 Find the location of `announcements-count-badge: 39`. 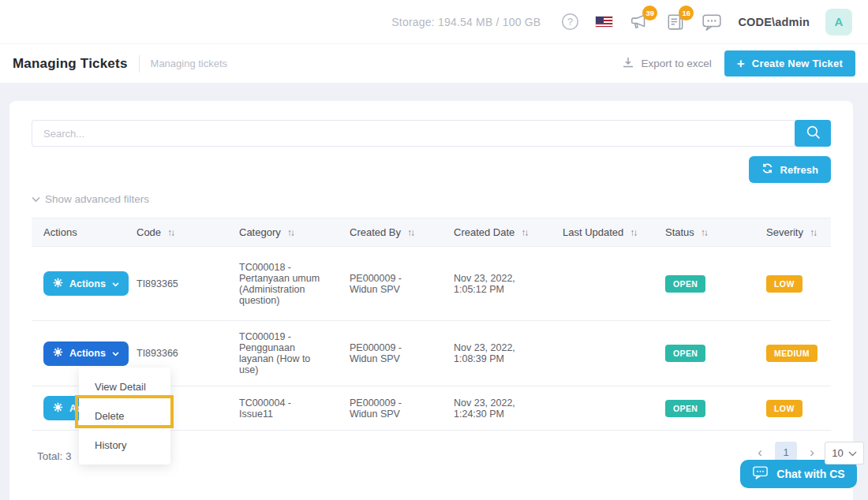

announcements-count-badge: 39 is located at coordinates (650, 13).